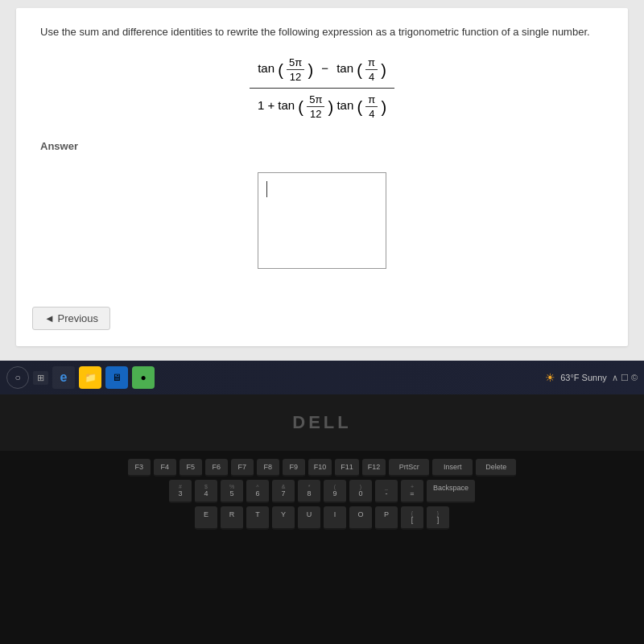 Image resolution: width=644 pixels, height=644 pixels. What do you see at coordinates (584, 378) in the screenshot?
I see `weather-text: 63°F Sunny` at bounding box center [584, 378].